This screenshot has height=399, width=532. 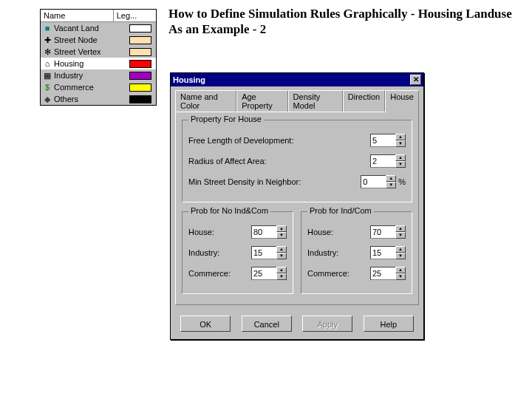 I want to click on tab-name-and-color: Name and Color, so click(x=205, y=100).